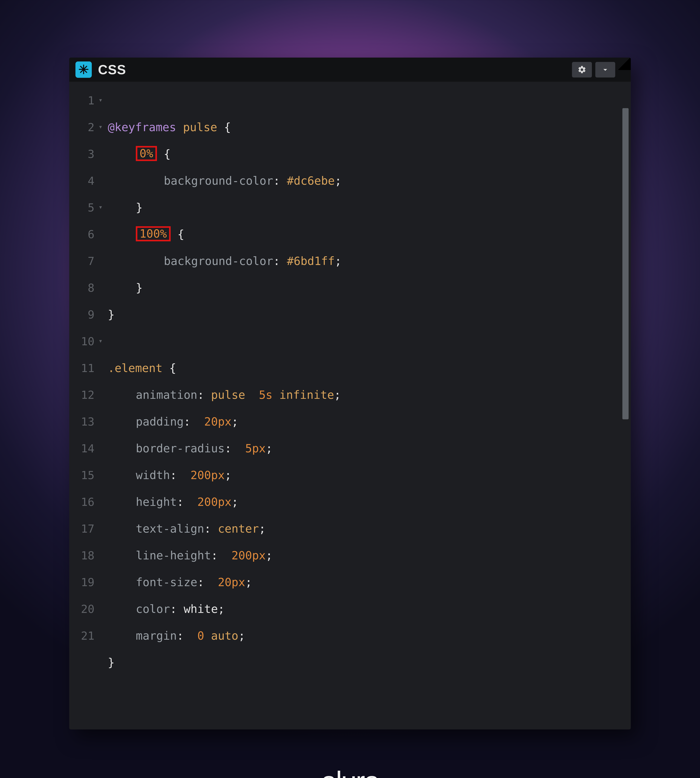 Image resolution: width=700 pixels, height=778 pixels. Describe the element at coordinates (84, 288) in the screenshot. I see `line-number: 8` at that location.